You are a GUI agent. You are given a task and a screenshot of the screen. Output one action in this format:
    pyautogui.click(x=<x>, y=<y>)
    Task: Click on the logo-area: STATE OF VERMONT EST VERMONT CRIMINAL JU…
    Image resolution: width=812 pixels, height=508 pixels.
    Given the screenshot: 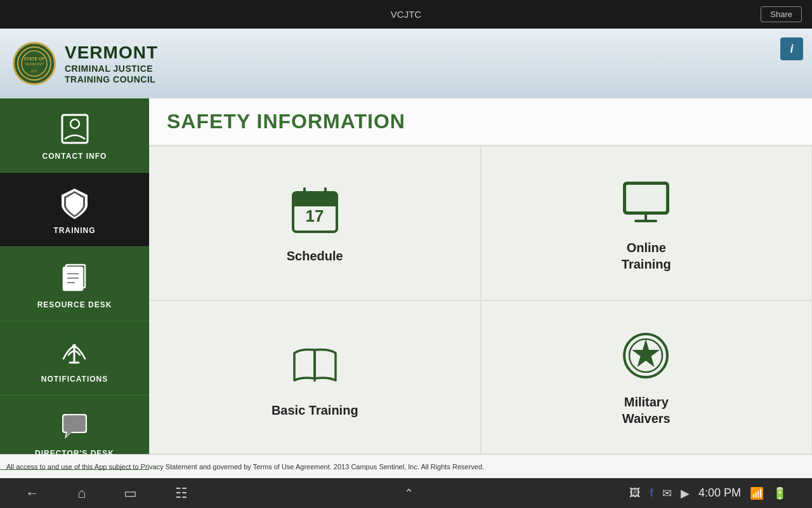 What is the action you would take?
    pyautogui.click(x=85, y=64)
    